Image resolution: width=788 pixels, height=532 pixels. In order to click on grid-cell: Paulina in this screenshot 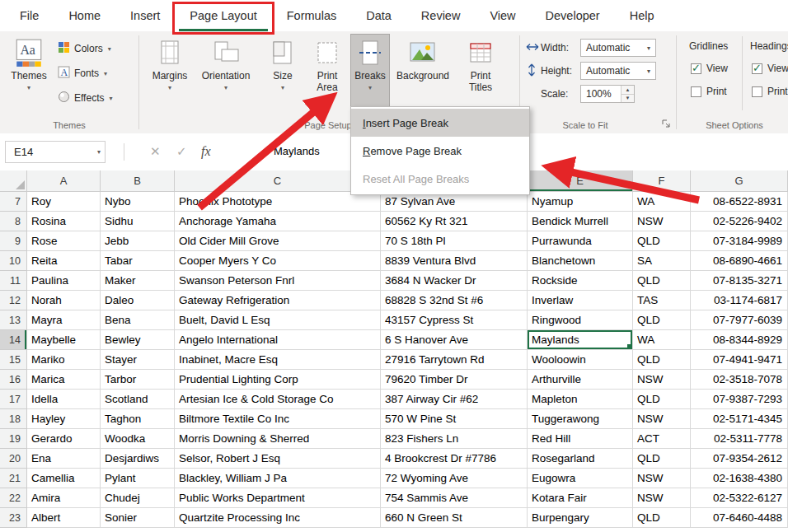, I will do `click(64, 281)`.